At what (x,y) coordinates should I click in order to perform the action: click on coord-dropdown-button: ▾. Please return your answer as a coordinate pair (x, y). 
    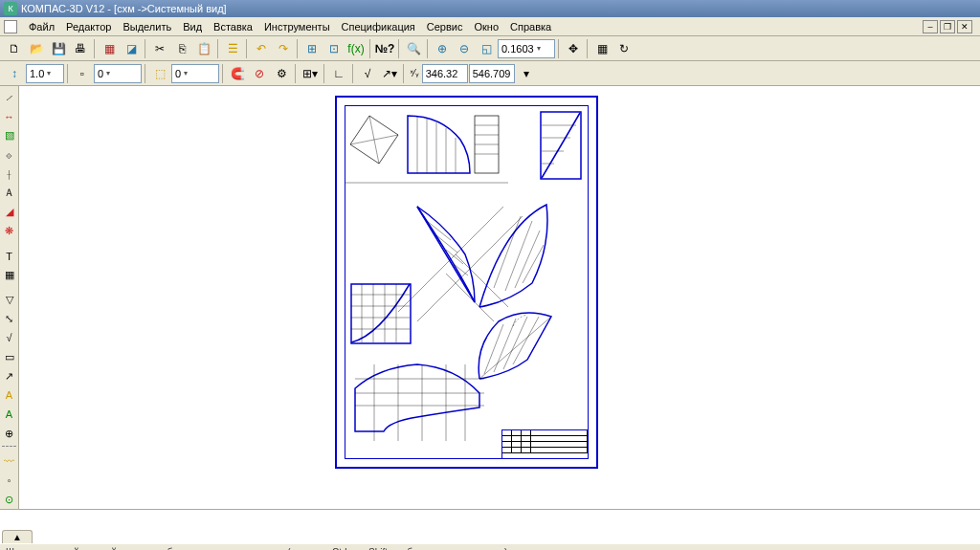
    Looking at the image, I should click on (526, 74).